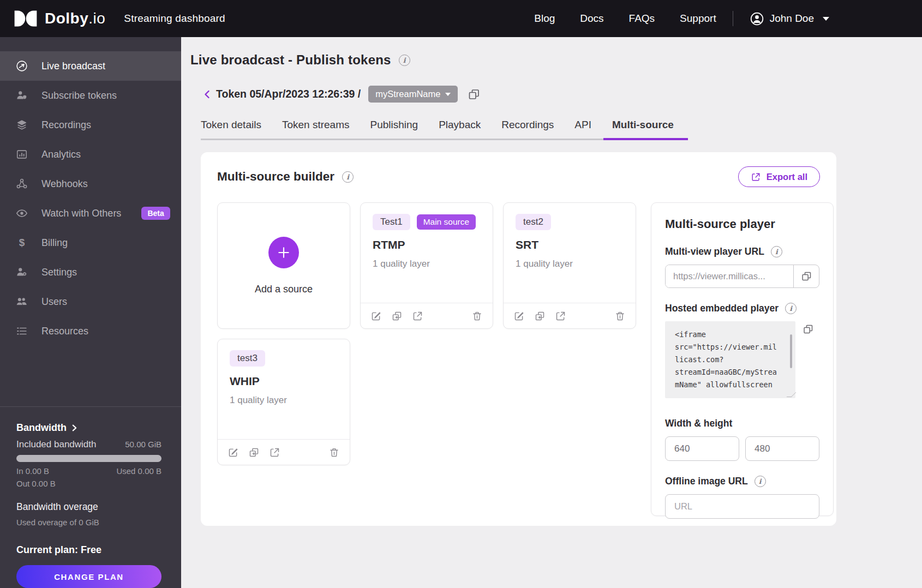 Image resolution: width=922 pixels, height=588 pixels. What do you see at coordinates (74, 428) in the screenshot?
I see `chevron-right-icon` at bounding box center [74, 428].